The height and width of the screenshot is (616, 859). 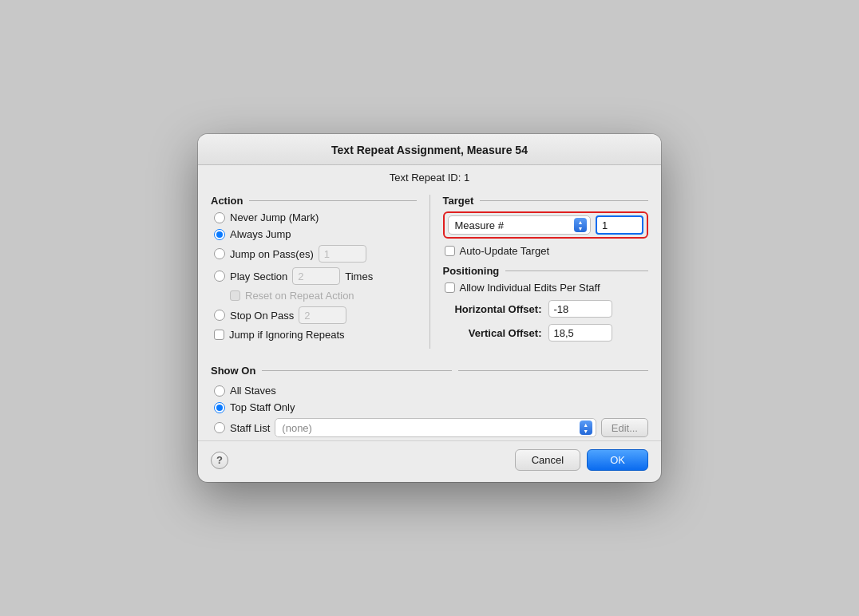 I want to click on cancel-button: Cancel, so click(x=548, y=460).